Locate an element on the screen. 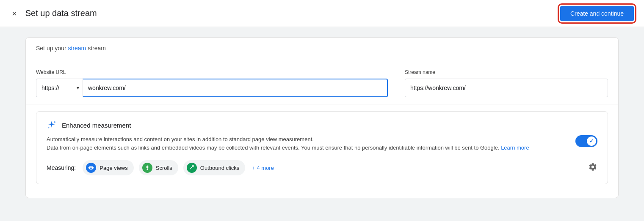 Image resolution: width=644 pixels, height=221 pixels. page-title: Set up data stream is located at coordinates (61, 14).